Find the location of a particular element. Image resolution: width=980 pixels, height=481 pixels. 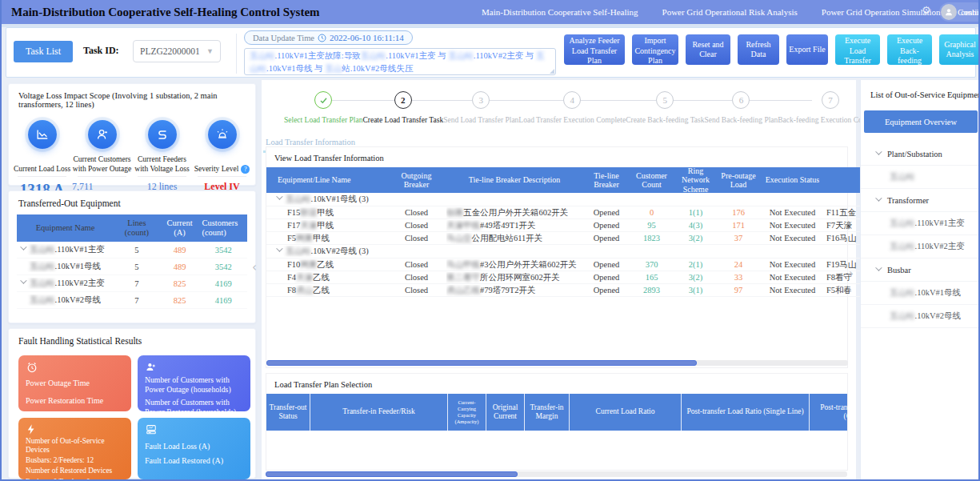

voltage-loss-impact-card: Voltage Loss Impact Scope (Involving 1 s… is located at coordinates (132, 134).